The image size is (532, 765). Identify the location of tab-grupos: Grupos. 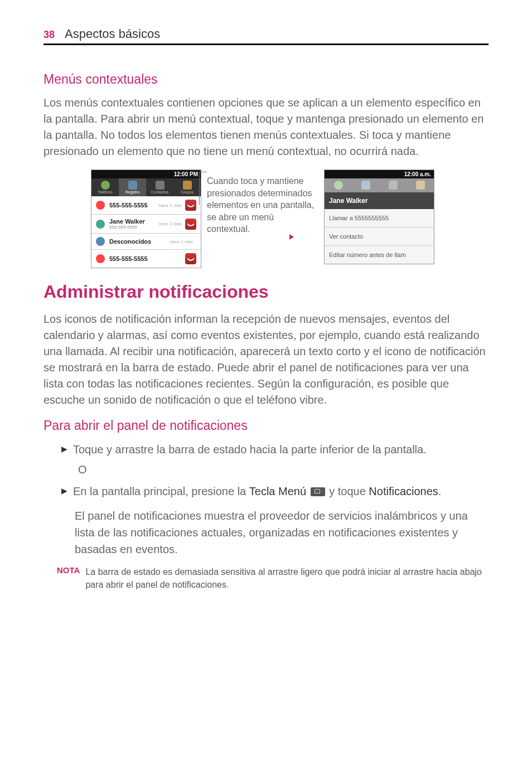
(187, 187).